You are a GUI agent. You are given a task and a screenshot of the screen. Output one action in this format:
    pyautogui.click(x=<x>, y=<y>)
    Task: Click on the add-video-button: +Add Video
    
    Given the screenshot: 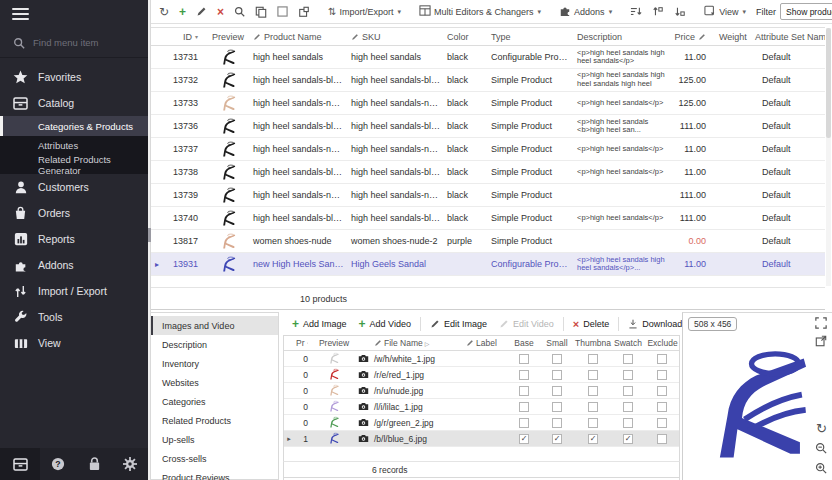 What is the action you would take?
    pyautogui.click(x=385, y=324)
    